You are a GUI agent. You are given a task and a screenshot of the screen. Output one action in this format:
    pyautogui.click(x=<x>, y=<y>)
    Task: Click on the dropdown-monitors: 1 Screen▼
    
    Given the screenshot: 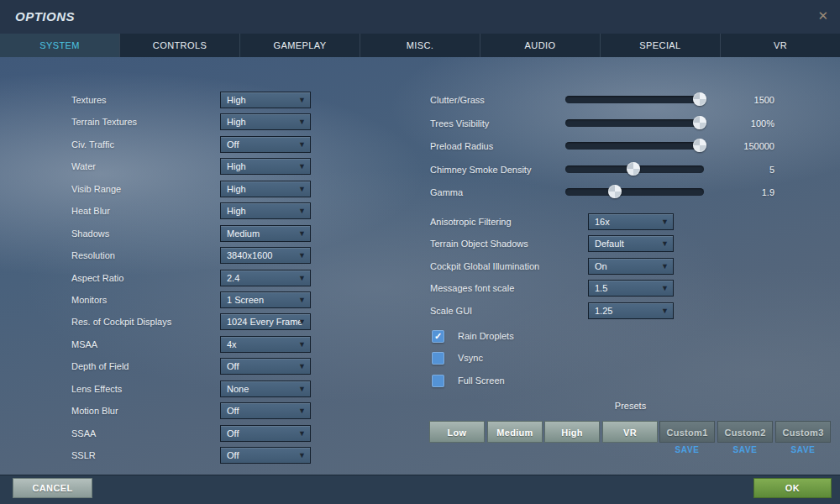 What is the action you would take?
    pyautogui.click(x=265, y=300)
    